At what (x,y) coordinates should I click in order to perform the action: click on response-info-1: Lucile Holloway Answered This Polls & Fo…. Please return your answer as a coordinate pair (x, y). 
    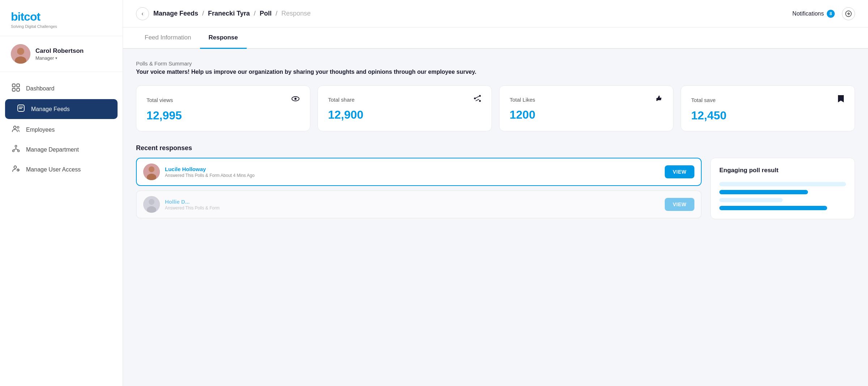
    Looking at the image, I should click on (412, 172).